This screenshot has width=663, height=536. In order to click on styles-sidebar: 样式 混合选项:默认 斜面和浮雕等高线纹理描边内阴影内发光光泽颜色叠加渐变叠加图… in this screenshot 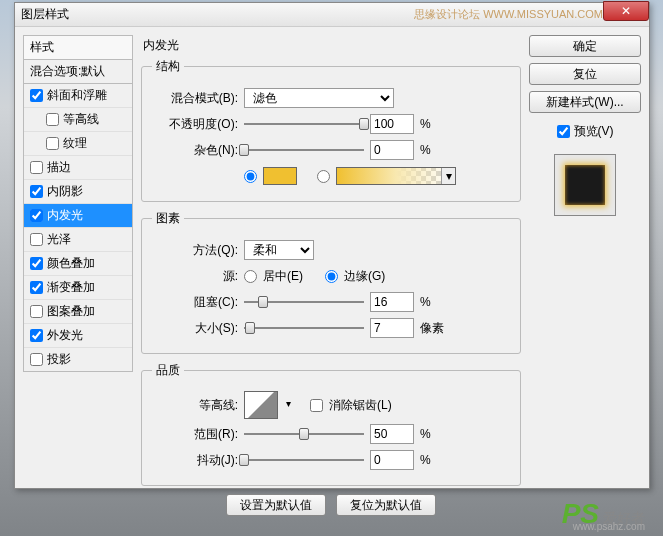, I will do `click(78, 258)`.